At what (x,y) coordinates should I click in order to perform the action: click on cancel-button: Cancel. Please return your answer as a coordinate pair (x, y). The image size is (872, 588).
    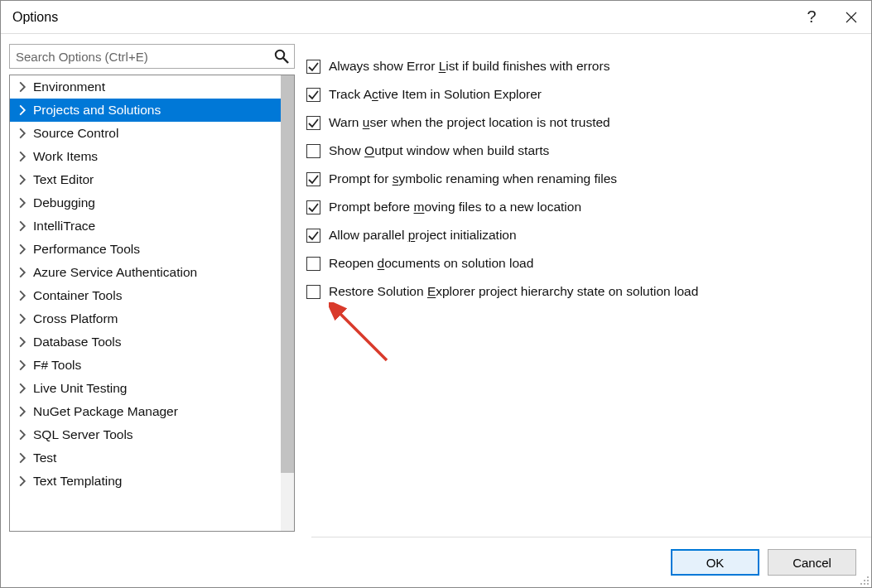
    Looking at the image, I should click on (812, 562).